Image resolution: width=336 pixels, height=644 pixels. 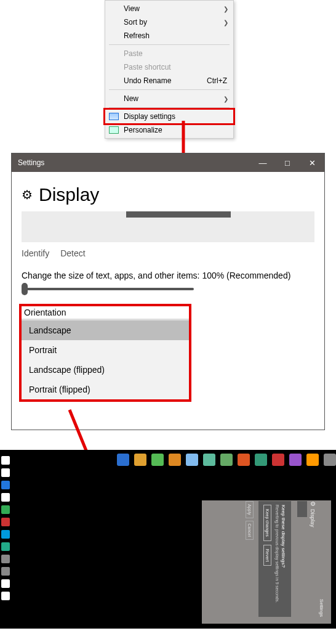 I want to click on ctx-label: Paste shortcut, so click(x=148, y=67).